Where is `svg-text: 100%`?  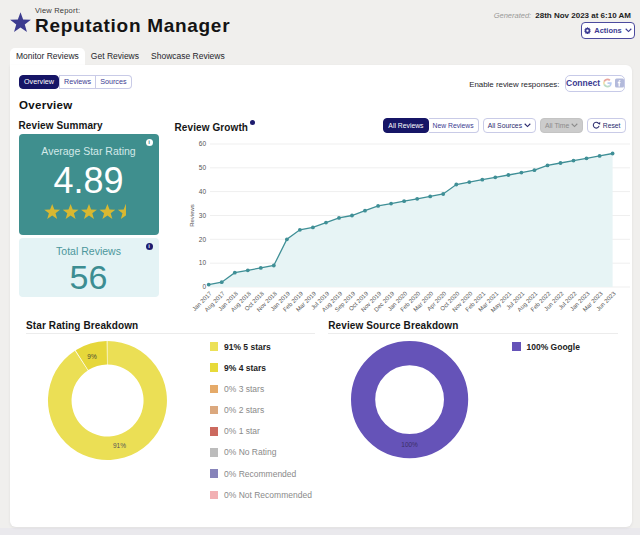 svg-text: 100% is located at coordinates (410, 444).